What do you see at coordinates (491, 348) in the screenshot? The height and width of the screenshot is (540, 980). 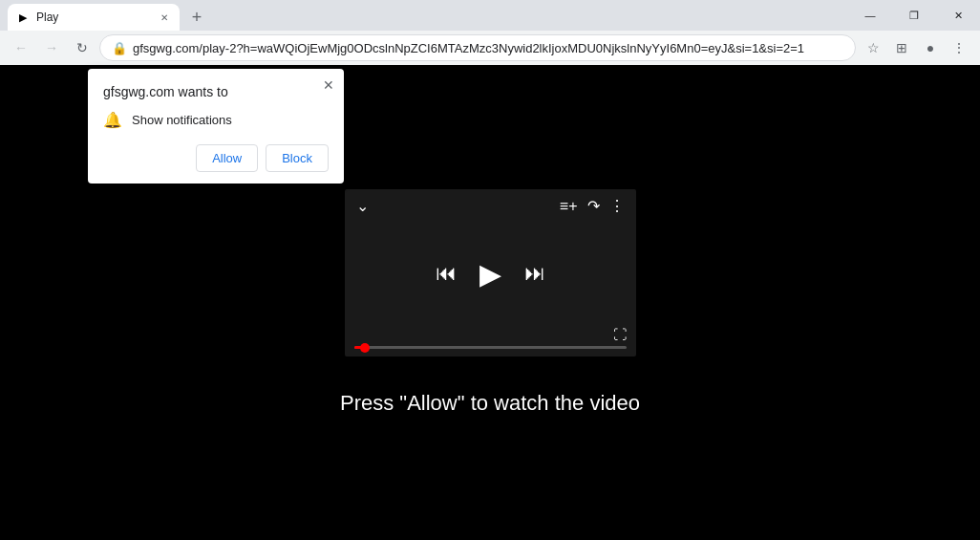 I see `progress-bar` at bounding box center [491, 348].